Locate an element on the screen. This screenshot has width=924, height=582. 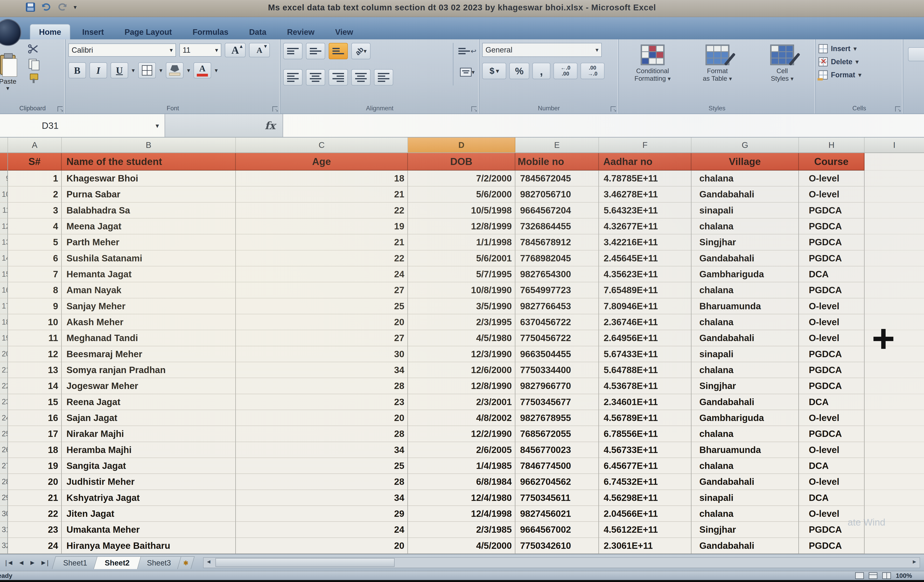
font-size-select: 11▾ is located at coordinates (200, 50).